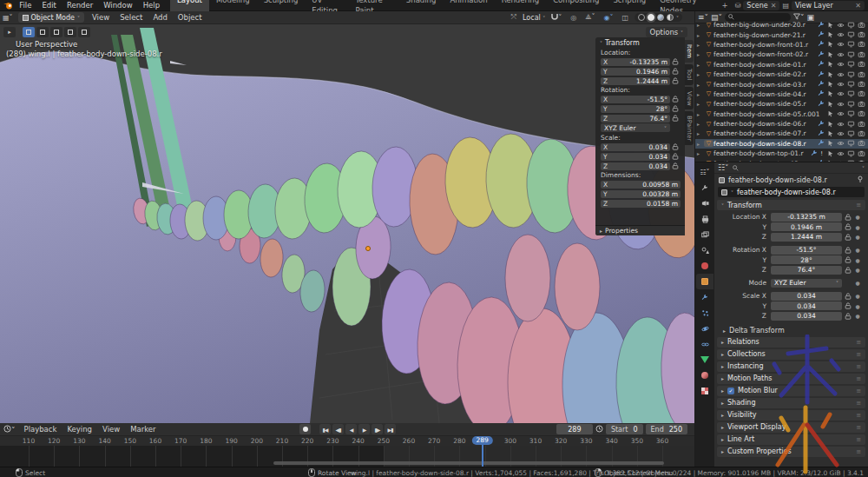 The height and width of the screenshot is (477, 868). I want to click on viewport-menu-view: View, so click(101, 17).